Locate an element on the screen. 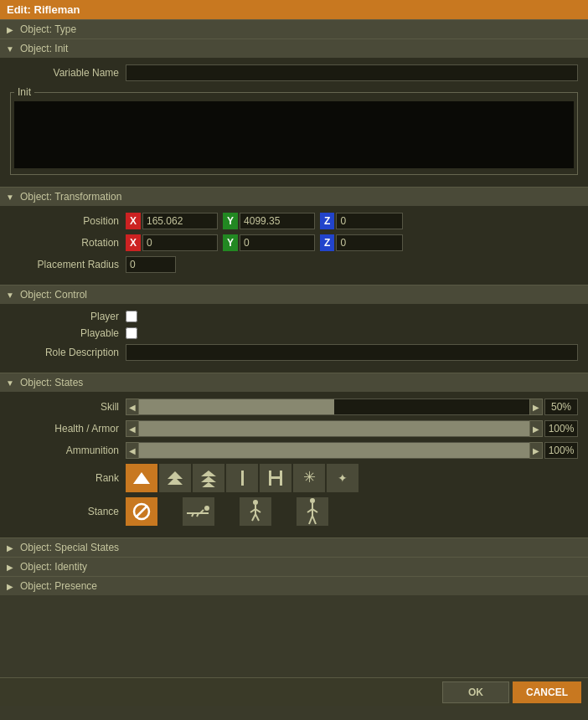 The width and height of the screenshot is (588, 720). position-label: Position is located at coordinates (64, 221).